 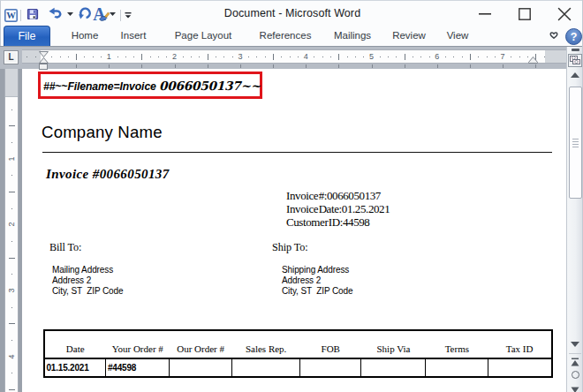 I want to click on ship-to-label: Ship To:, so click(x=290, y=247).